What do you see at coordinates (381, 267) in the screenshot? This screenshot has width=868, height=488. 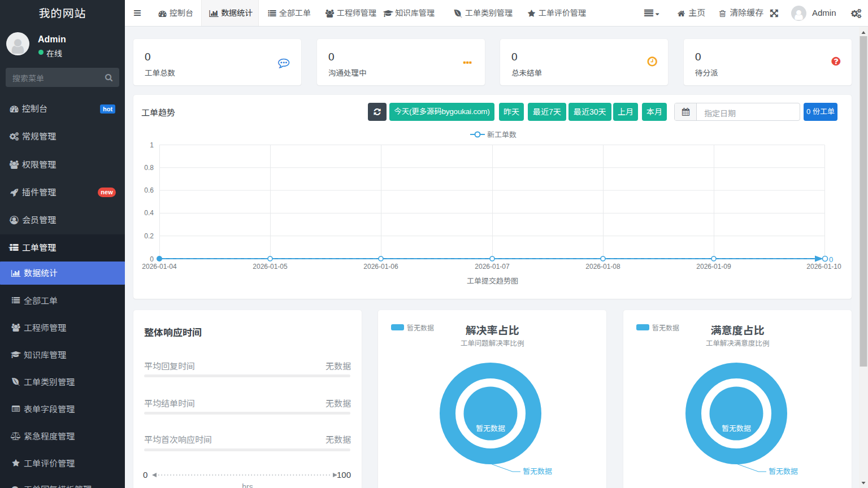 I see `svg-text: 2026-01-06` at bounding box center [381, 267].